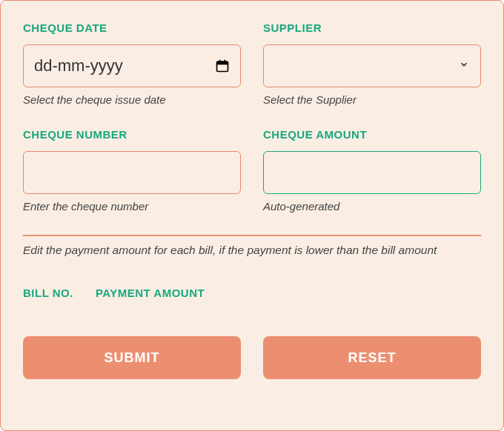 This screenshot has height=431, width=504. What do you see at coordinates (252, 293) in the screenshot?
I see `bill-table-headers: BILL NO. PAYMENT AMOUNT` at bounding box center [252, 293].